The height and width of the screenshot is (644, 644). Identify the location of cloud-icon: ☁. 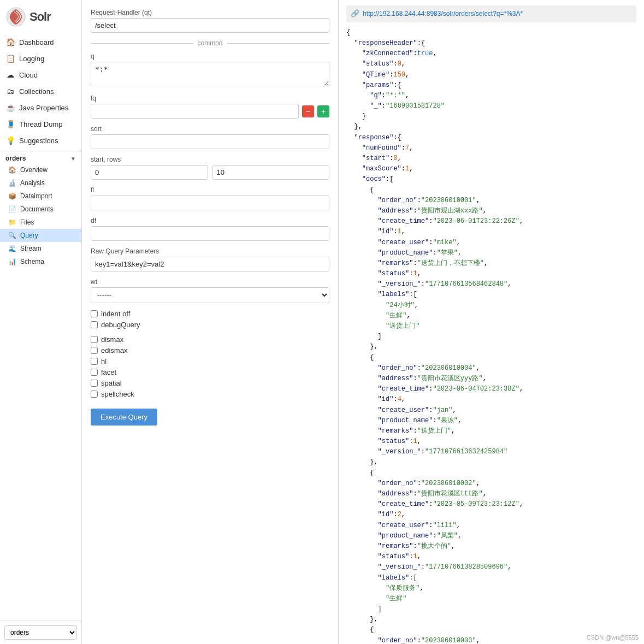
(10, 75).